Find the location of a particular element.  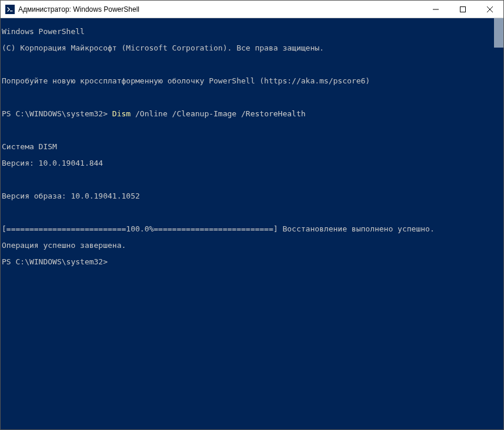

titlebar: Администратор: Windows PowerShell is located at coordinates (252, 9).